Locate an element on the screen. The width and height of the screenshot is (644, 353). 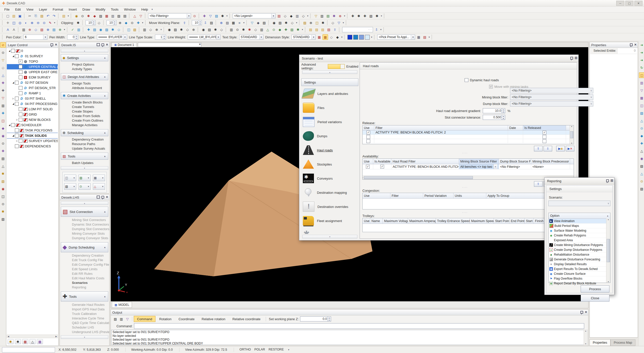
checked-checkbox: ✓ is located at coordinates (382, 167).